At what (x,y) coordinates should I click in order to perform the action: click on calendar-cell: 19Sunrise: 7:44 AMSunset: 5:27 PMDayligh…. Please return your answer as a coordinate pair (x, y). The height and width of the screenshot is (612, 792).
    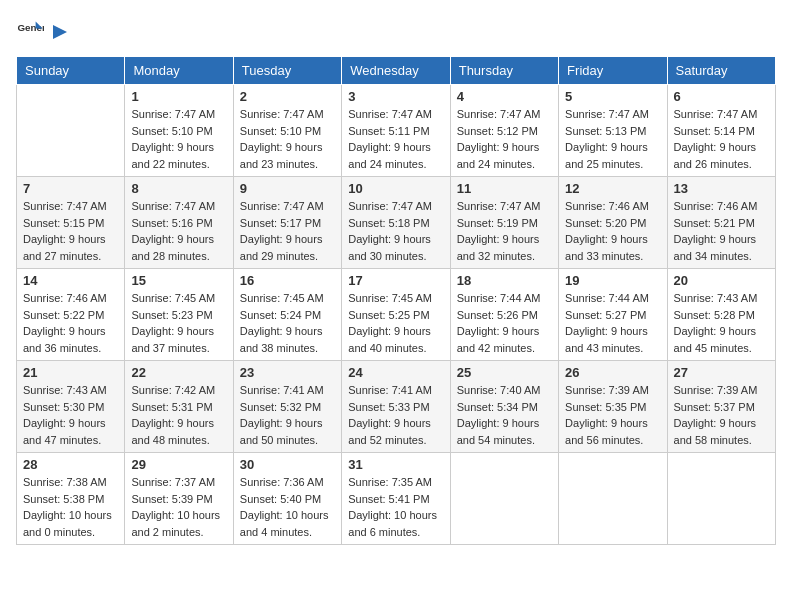
    Looking at the image, I should click on (613, 315).